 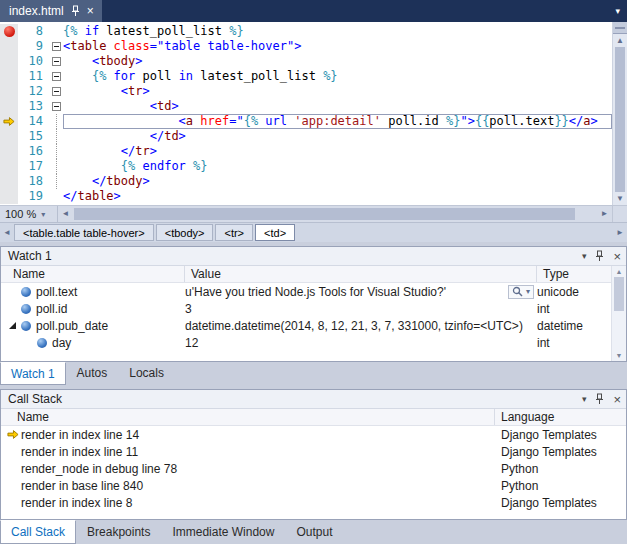 I want to click on bottom-tab-immediate-window: Immediate Window, so click(x=223, y=532).